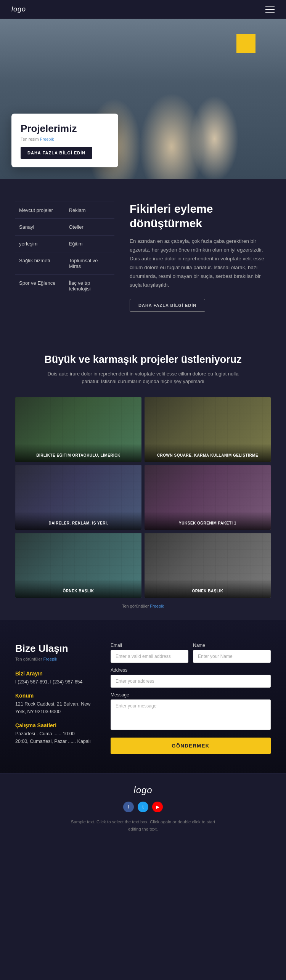 The image size is (286, 980). I want to click on hamburger-menu, so click(270, 10).